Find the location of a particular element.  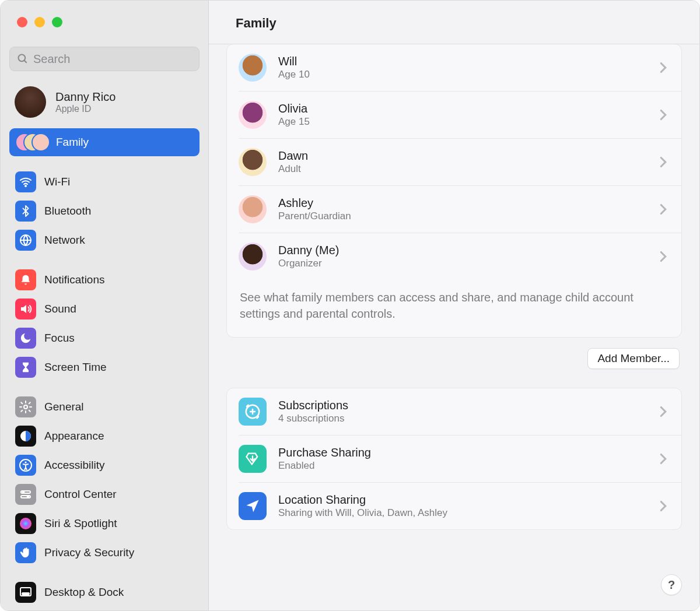

help-button: ? is located at coordinates (671, 585).